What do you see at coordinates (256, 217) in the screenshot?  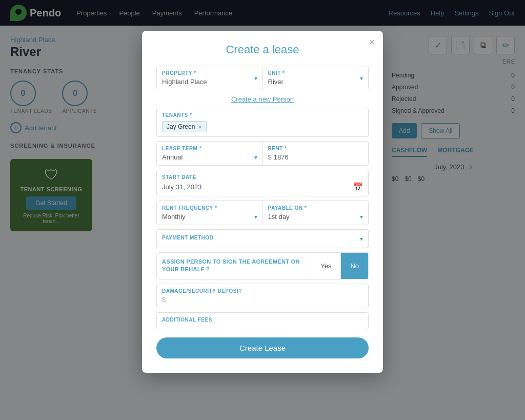 I see `rent-freq-dropdown-icon: ▾` at bounding box center [256, 217].